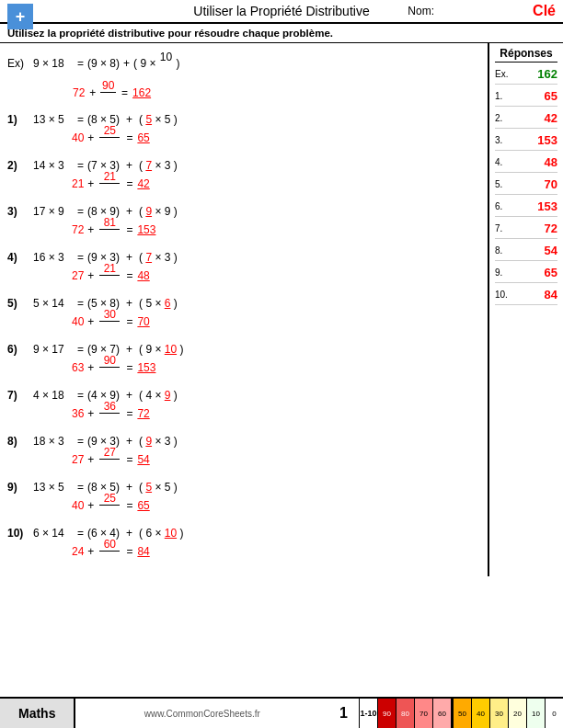 The width and height of the screenshot is (563, 728). What do you see at coordinates (244, 362) in the screenshot?
I see `problem-wrapper-6: 6) 9 × 17 = (9 × 7) + ( 9 × 10 ) 63 + 90…` at bounding box center [244, 362].